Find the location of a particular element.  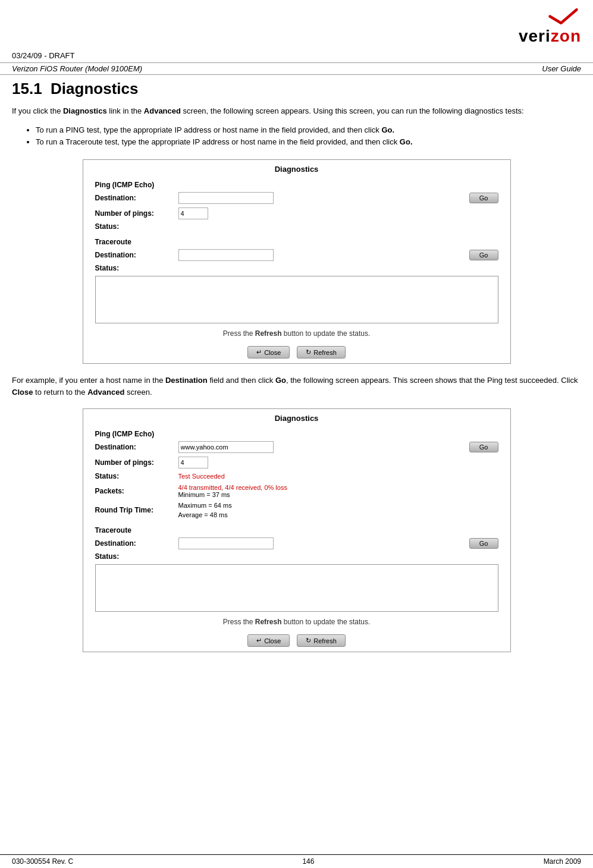

panel2-ping-go-button: Go is located at coordinates (484, 447).